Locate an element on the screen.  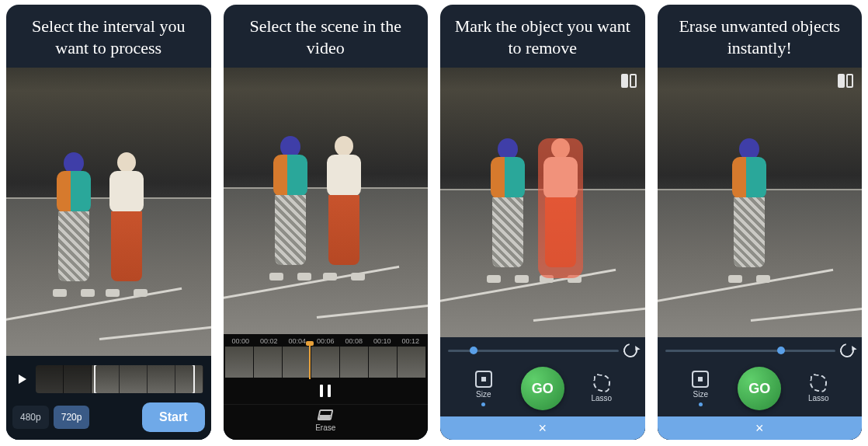
panel-4-caption: Erase unwanted objects instantly! is located at coordinates (760, 36).